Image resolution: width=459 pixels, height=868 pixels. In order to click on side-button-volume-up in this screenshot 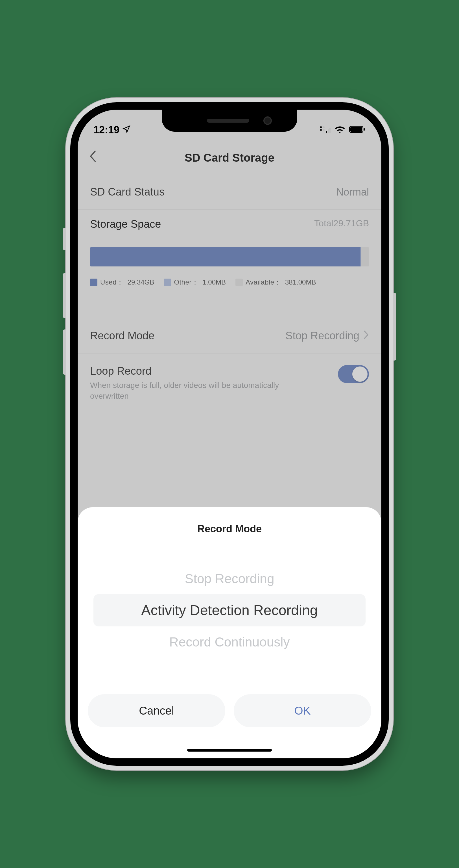, I will do `click(65, 296)`.